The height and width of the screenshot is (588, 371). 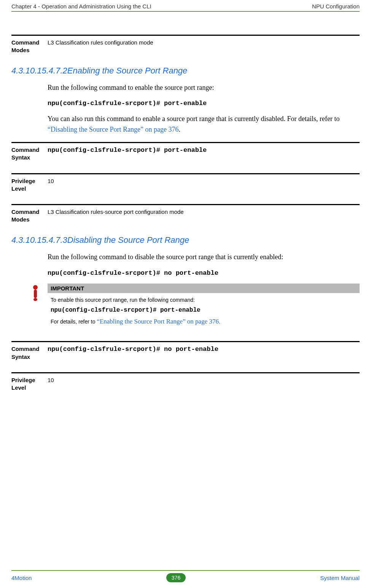 What do you see at coordinates (204, 257) in the screenshot?
I see `section2-para1: Run the following command to disable the…` at bounding box center [204, 257].